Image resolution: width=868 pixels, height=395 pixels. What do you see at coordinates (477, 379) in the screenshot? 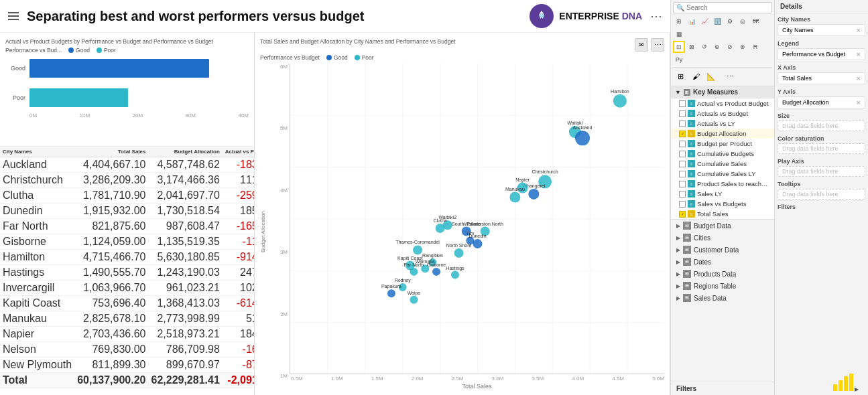
I see `x-axis-labels: 0.5M 1.0M 1.5M 2.0M 2.5M 3.0M 3.5M 4.0M …` at bounding box center [477, 379].